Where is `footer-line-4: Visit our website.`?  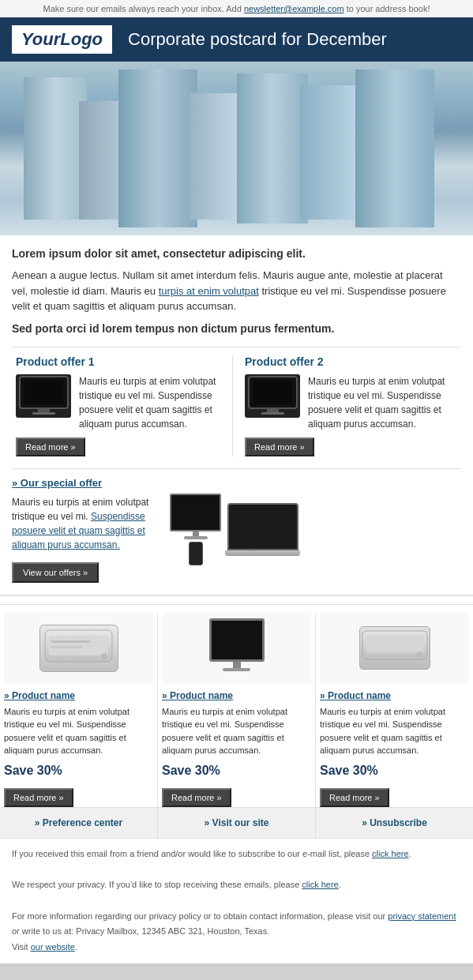 footer-line-4: Visit our website. is located at coordinates (237, 948).